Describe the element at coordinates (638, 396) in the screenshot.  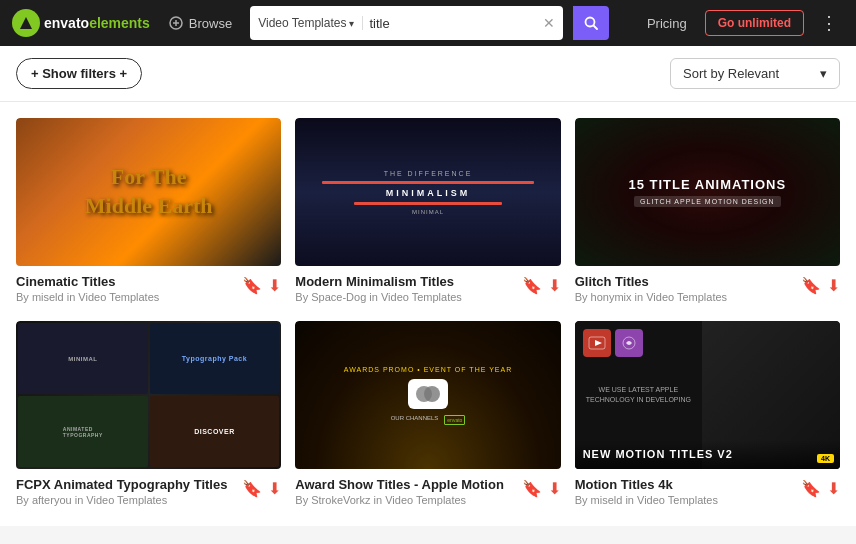
I see `thumb-left-text: WE USE LATEST APPLE TECHNOLOGY IN DEVELO…` at that location.